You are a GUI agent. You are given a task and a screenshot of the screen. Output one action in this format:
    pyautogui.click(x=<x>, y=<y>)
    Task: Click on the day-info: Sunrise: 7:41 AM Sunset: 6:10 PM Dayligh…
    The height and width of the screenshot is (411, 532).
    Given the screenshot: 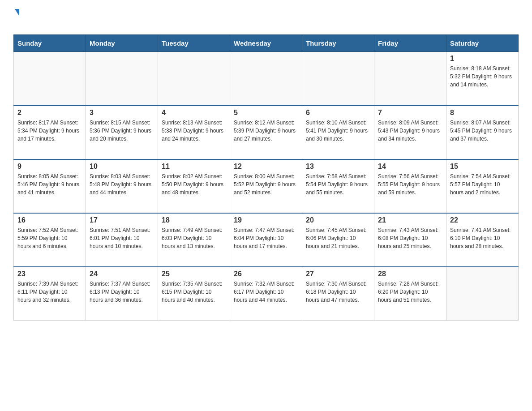 What is the action you would take?
    pyautogui.click(x=482, y=238)
    